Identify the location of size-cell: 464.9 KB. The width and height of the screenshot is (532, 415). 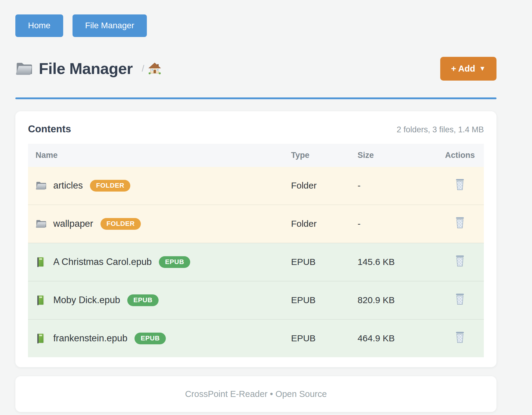
(397, 338).